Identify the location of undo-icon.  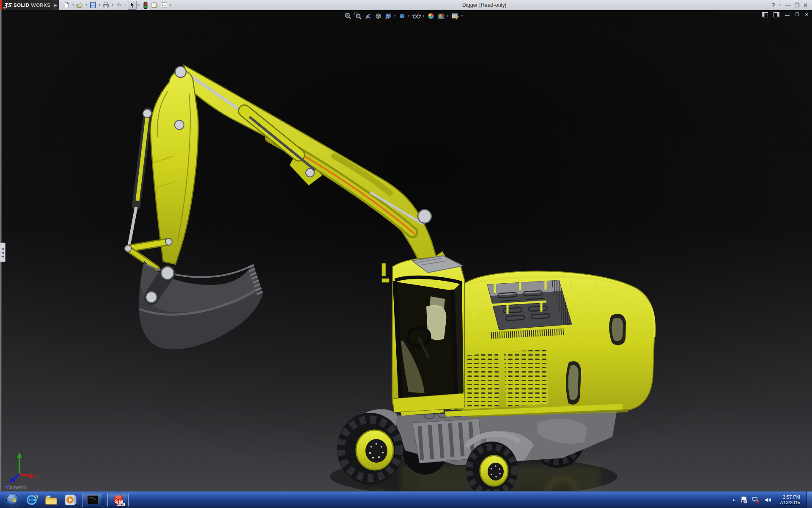
(119, 5).